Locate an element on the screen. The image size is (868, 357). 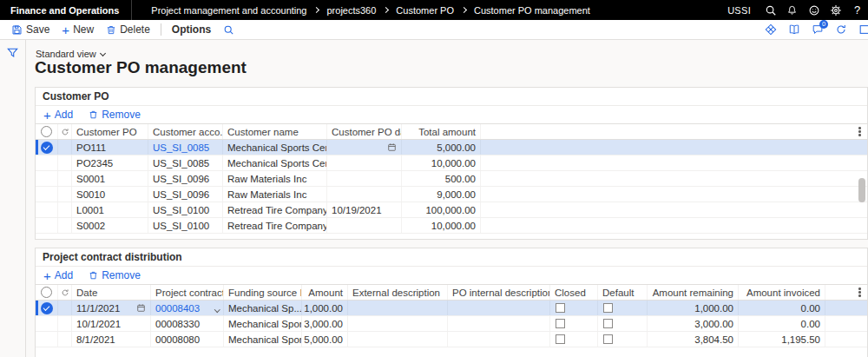
vertical-scrollbar-thumb is located at coordinates (862, 190).